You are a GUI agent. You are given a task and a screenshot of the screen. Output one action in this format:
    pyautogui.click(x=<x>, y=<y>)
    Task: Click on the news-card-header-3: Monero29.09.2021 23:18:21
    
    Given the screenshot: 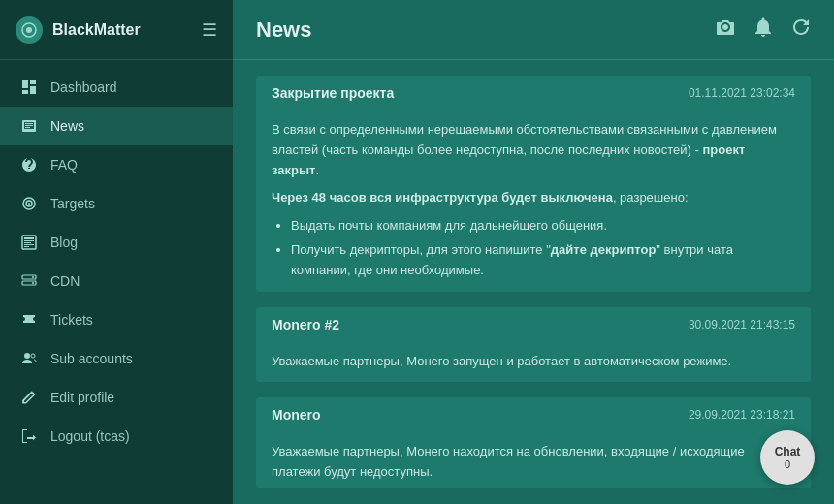 What is the action you would take?
    pyautogui.click(x=533, y=415)
    